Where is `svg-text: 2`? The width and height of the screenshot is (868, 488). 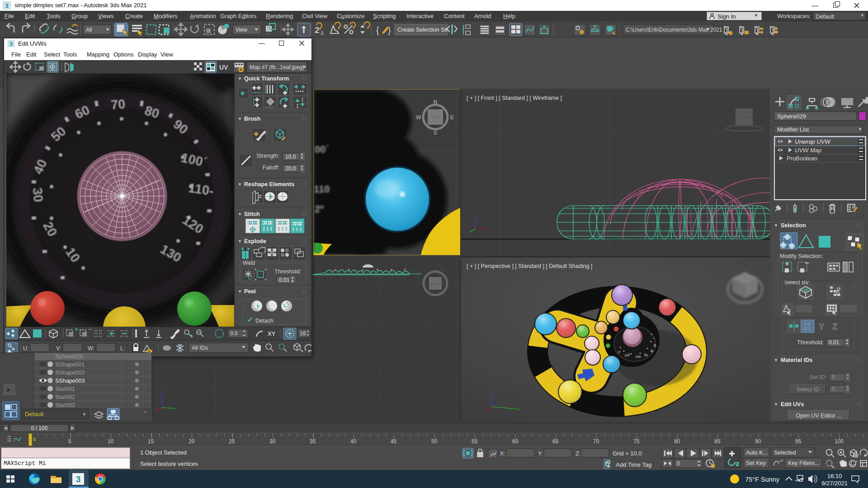 svg-text: 2 is located at coordinates (317, 30).